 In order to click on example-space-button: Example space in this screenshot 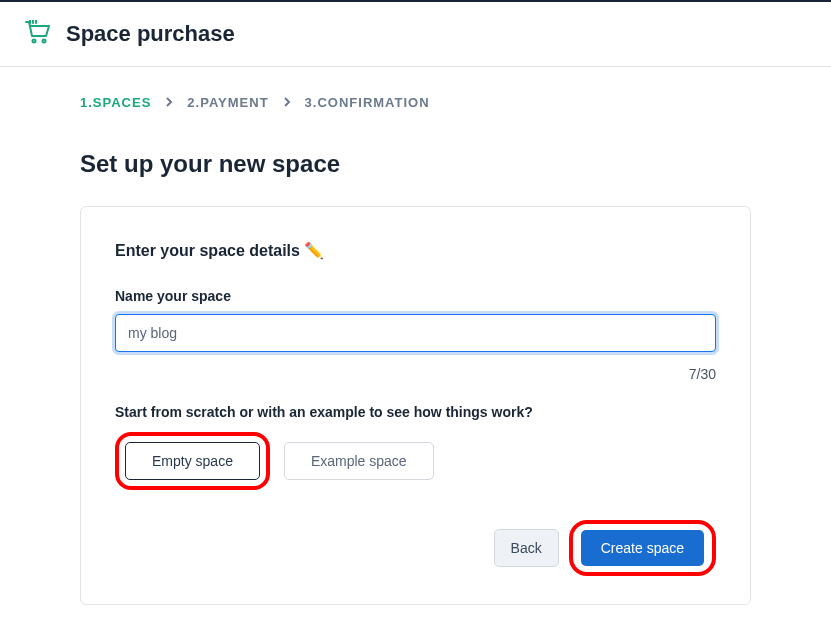, I will do `click(359, 461)`.